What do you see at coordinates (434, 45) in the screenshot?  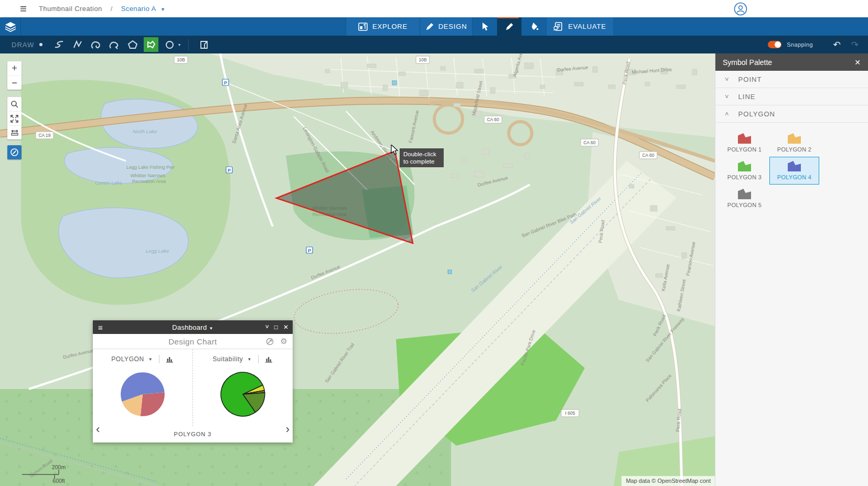 I see `draw-toolbar: DRAW ▾ Snapping ↶ ↷` at bounding box center [434, 45].